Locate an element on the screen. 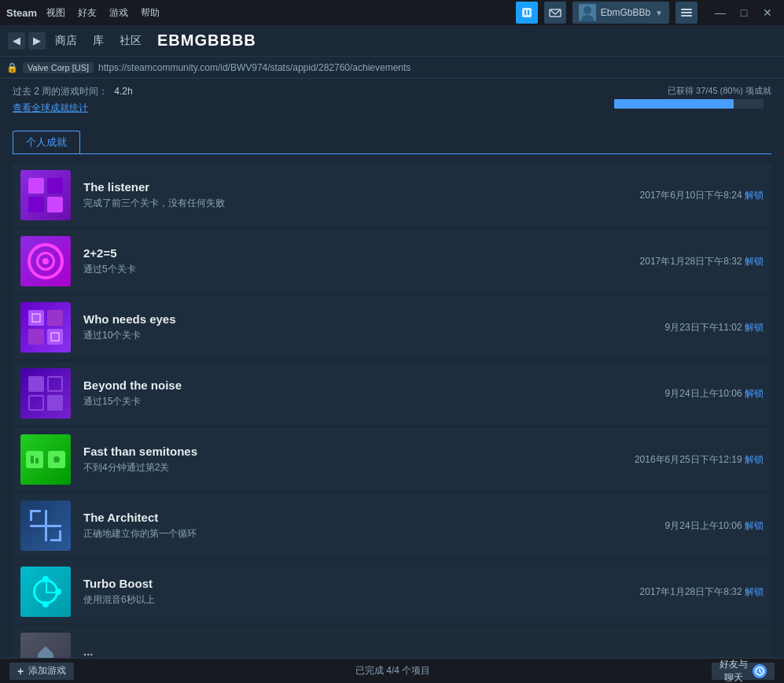  minimize-button: — is located at coordinates (720, 13).